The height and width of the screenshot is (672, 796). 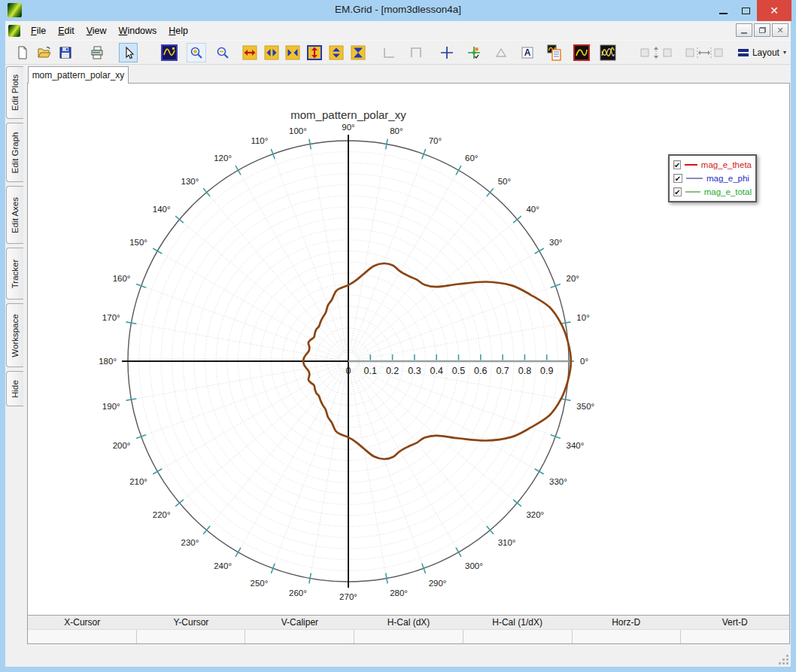 I want to click on zoom-out-icon, so click(x=223, y=53).